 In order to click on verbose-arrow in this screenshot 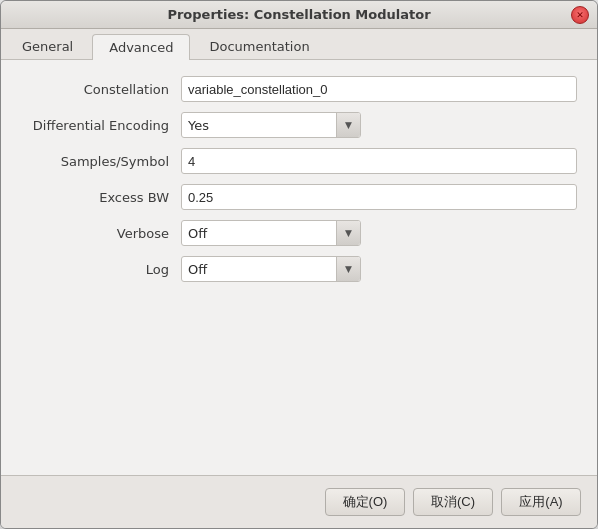, I will do `click(348, 233)`.